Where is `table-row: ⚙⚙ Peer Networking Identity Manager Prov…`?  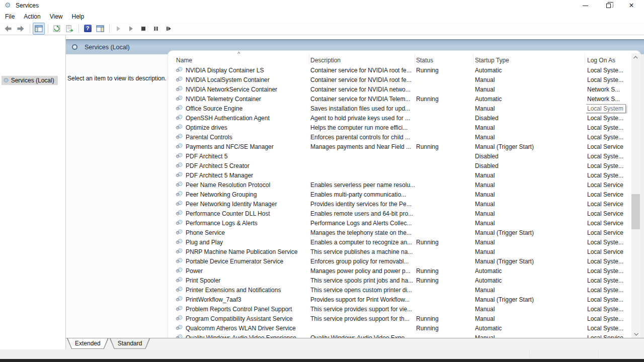
table-row: ⚙⚙ Peer Networking Identity Manager Prov… is located at coordinates (400, 204).